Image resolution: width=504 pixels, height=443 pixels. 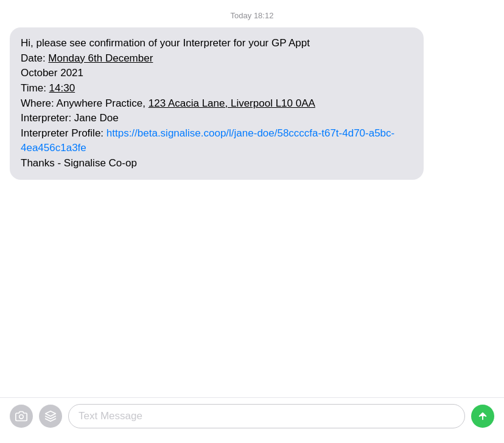 What do you see at coordinates (252, 16) in the screenshot?
I see `message-timestamp: Today 18:12` at bounding box center [252, 16].